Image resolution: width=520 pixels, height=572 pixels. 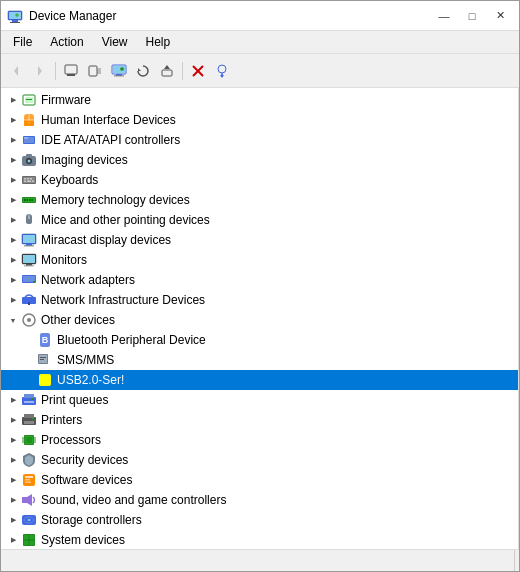 I want to click on tree-label-mice: Mice and other pointing devices, so click(x=278, y=220).